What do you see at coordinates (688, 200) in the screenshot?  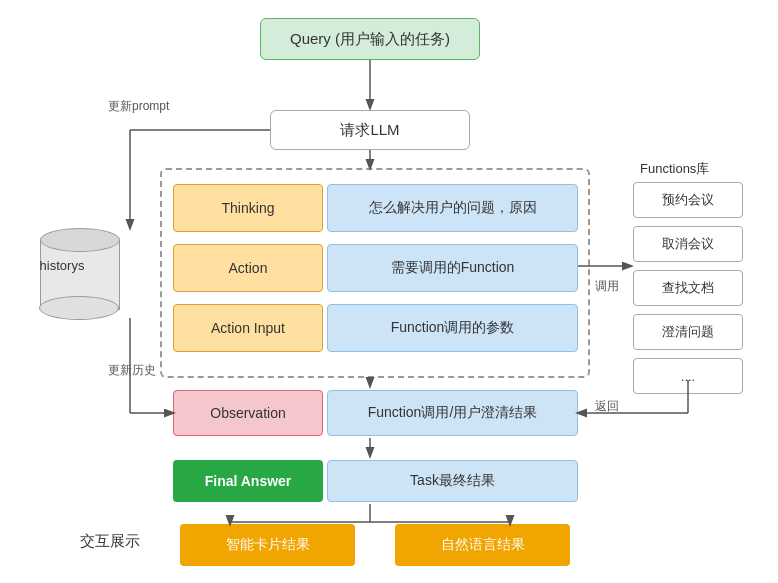 I see `func-box-0: 预约会议` at bounding box center [688, 200].